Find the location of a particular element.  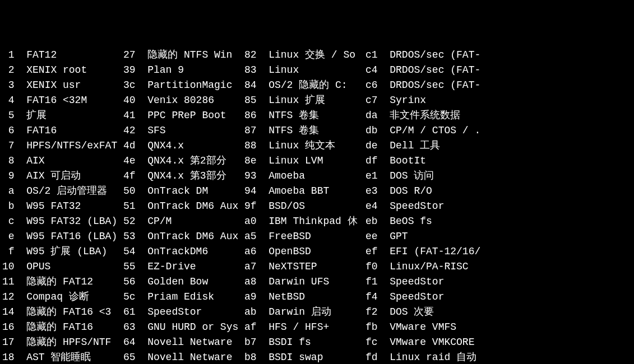

partition-row: a OS/2 启动管理器 50 OnTrack DM 94 Amoeba BBT… is located at coordinates (317, 192).